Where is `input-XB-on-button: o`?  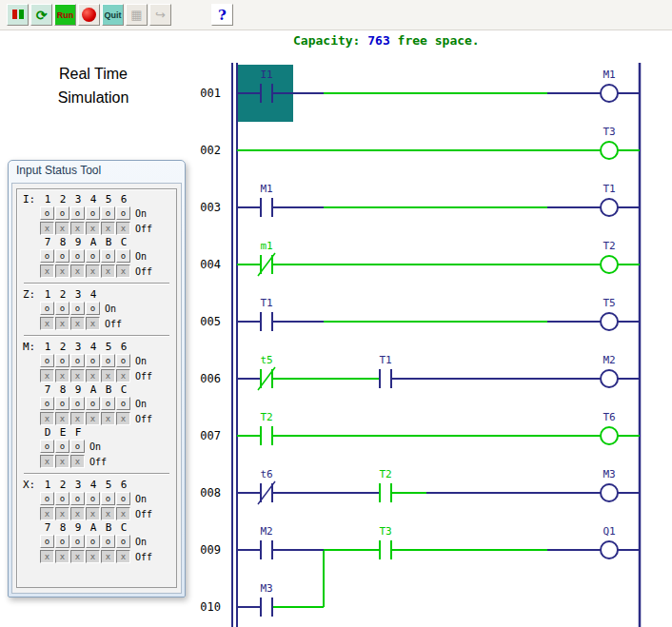 input-XB-on-button: o is located at coordinates (109, 541).